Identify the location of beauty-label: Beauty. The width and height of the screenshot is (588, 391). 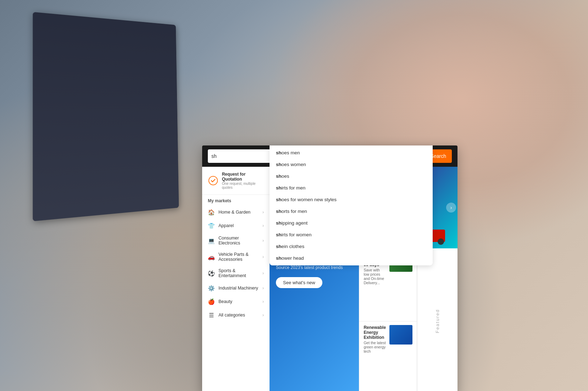
(239, 302).